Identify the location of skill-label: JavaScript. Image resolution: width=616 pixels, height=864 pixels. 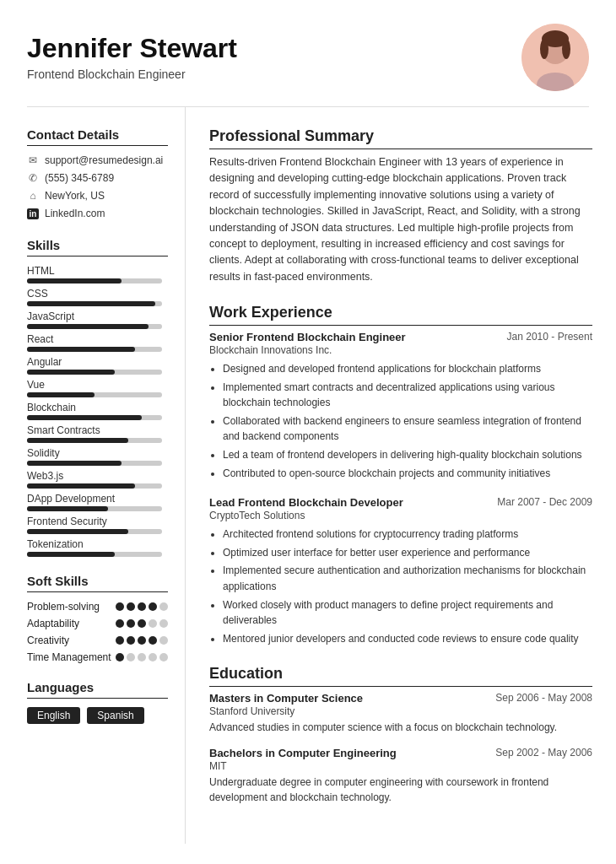
(98, 316).